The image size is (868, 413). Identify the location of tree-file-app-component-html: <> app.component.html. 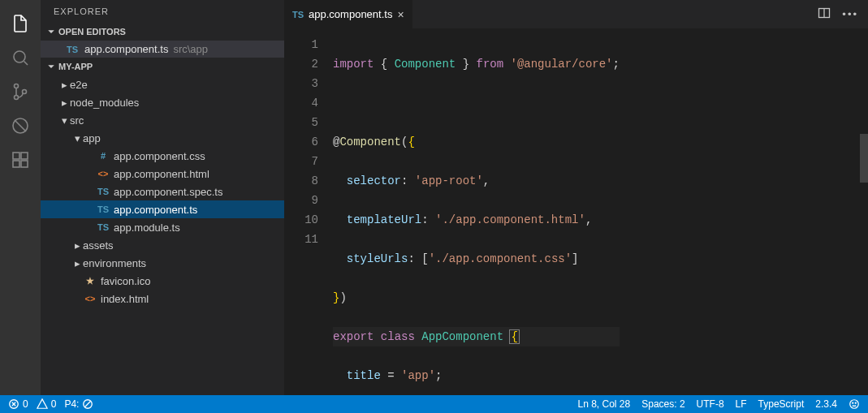
(162, 174).